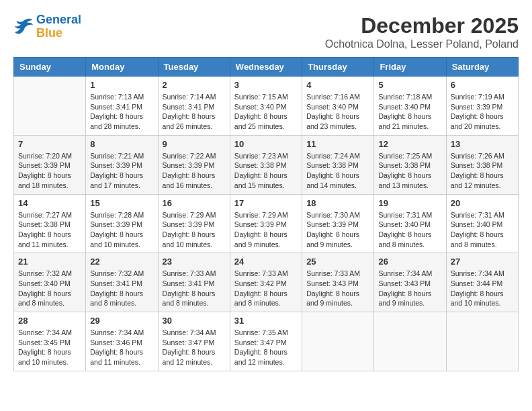 Image resolution: width=532 pixels, height=411 pixels. What do you see at coordinates (122, 348) in the screenshot?
I see `day-info: Sunrise: 7:34 AMSunset: 3:46 PMDaylight:…` at bounding box center [122, 348].